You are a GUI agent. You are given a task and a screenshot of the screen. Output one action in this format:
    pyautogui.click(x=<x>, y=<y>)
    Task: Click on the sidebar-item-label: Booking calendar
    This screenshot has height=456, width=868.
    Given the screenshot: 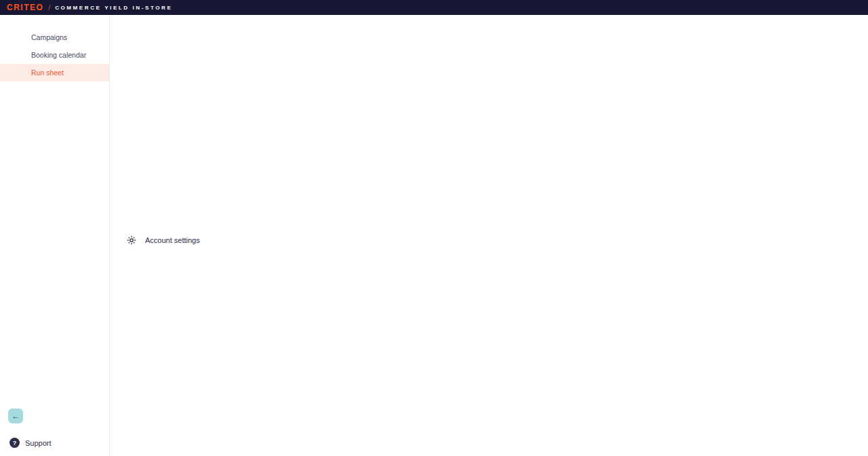 What is the action you would take?
    pyautogui.click(x=58, y=55)
    